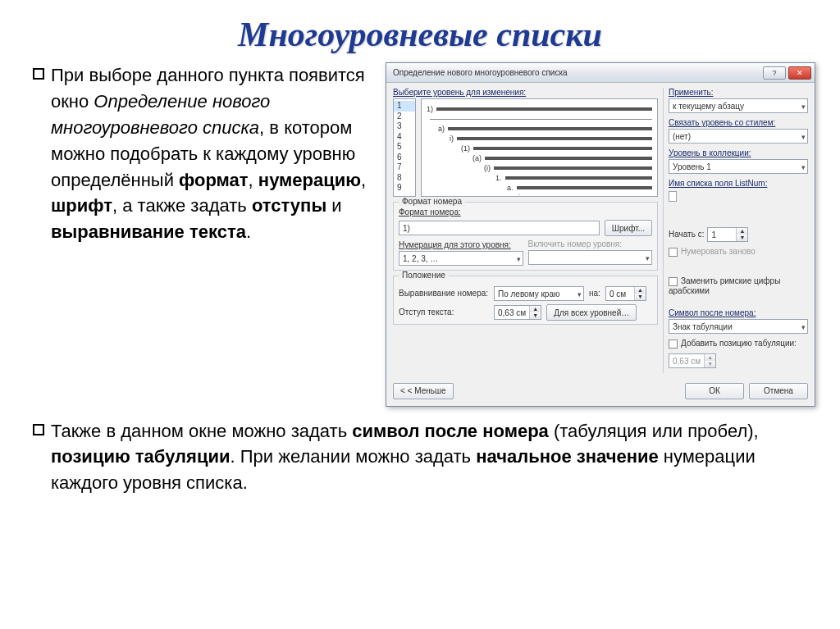  What do you see at coordinates (738, 313) in the screenshot?
I see `label-symbol-after: Символ после номера:` at bounding box center [738, 313].